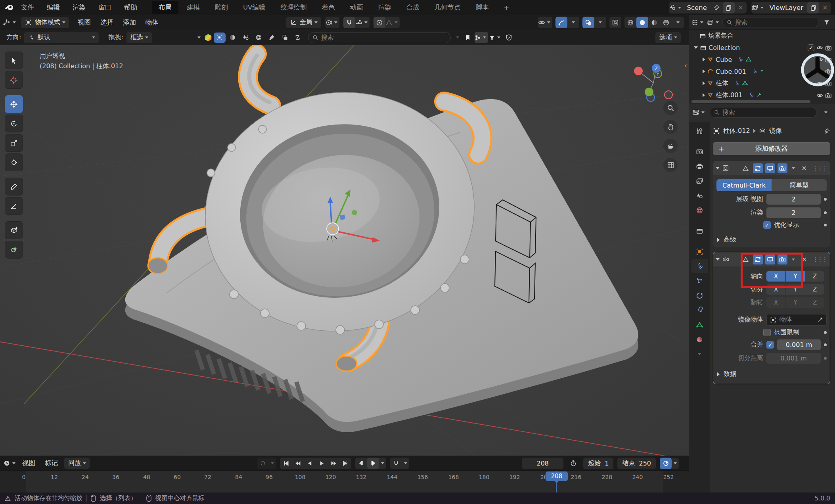 This screenshot has height=504, width=835. Describe the element at coordinates (107, 23) in the screenshot. I see `menu-select: 选择` at that location.